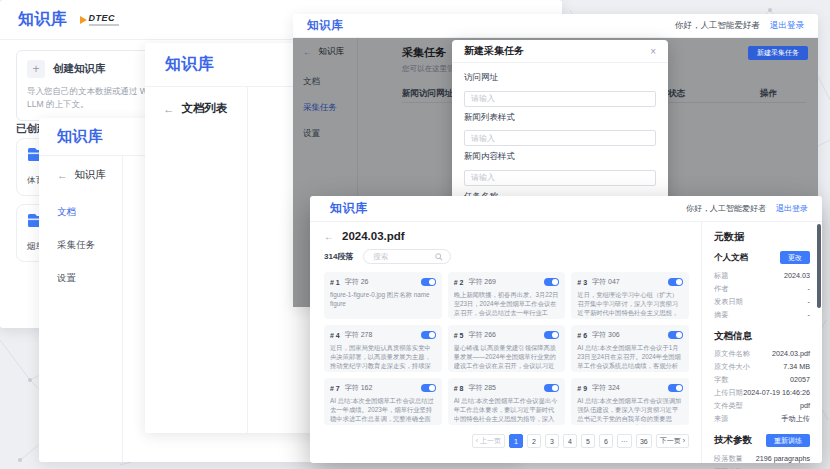 This screenshot has width=830, height=469. Describe the element at coordinates (90, 212) in the screenshot. I see `sidebar-item-docs: 文档` at that location.